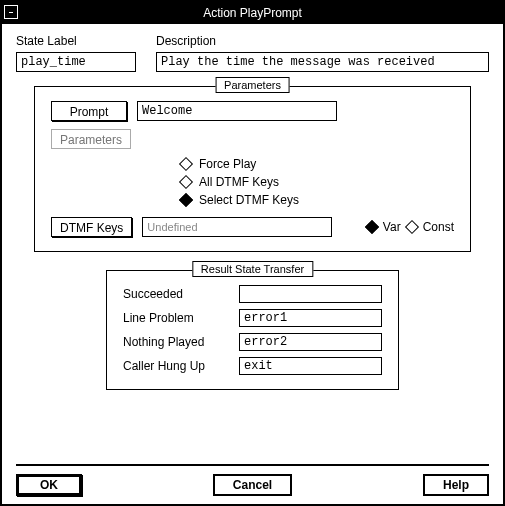  I want to click on nothing-played-input: error2, so click(310, 342).